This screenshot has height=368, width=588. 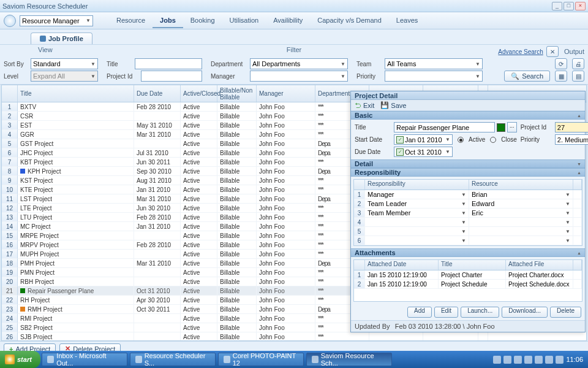 I want to click on export-icon: ▤, so click(x=578, y=76).